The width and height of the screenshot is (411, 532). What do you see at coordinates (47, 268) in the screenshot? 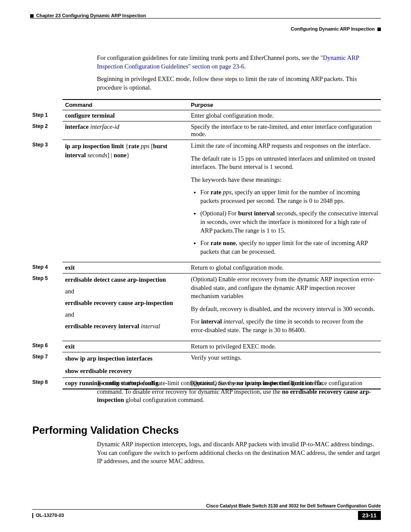
I see `step-label: Step 4` at bounding box center [47, 268].